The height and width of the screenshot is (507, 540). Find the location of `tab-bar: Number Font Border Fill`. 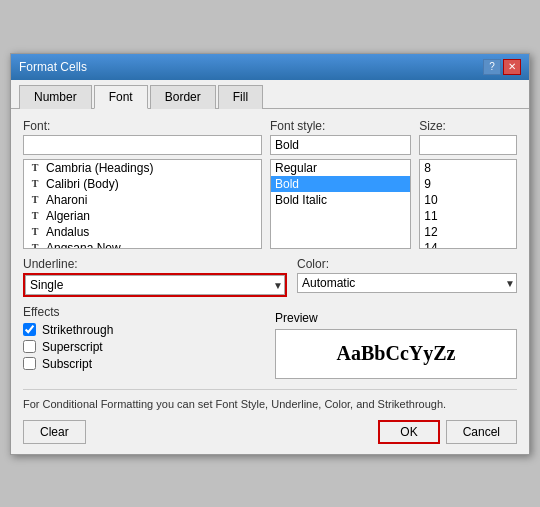

tab-bar: Number Font Border Fill is located at coordinates (270, 94).